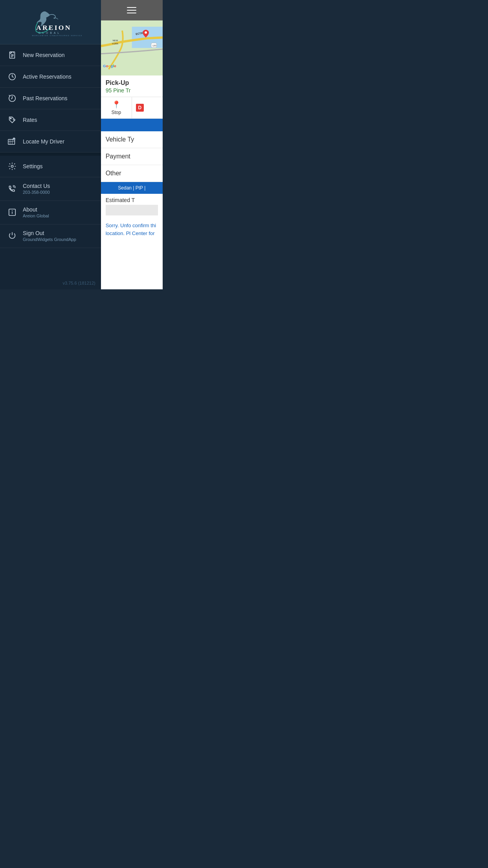 The image size is (488, 868). Describe the element at coordinates (50, 33) in the screenshot. I see `svg-text: GLOBAL` at that location.